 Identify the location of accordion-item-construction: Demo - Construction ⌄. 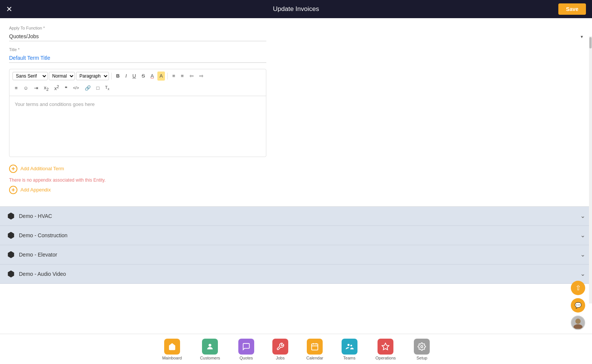
(296, 235).